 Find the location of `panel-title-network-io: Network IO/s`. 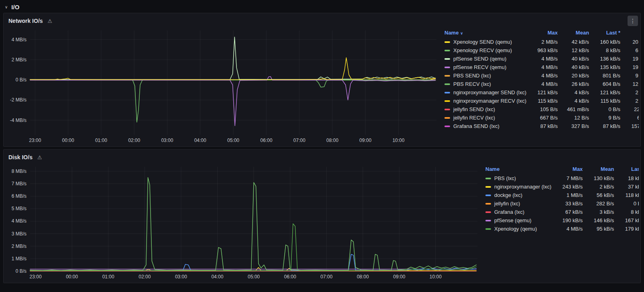

panel-title-network-io: Network IO/s is located at coordinates (26, 21).